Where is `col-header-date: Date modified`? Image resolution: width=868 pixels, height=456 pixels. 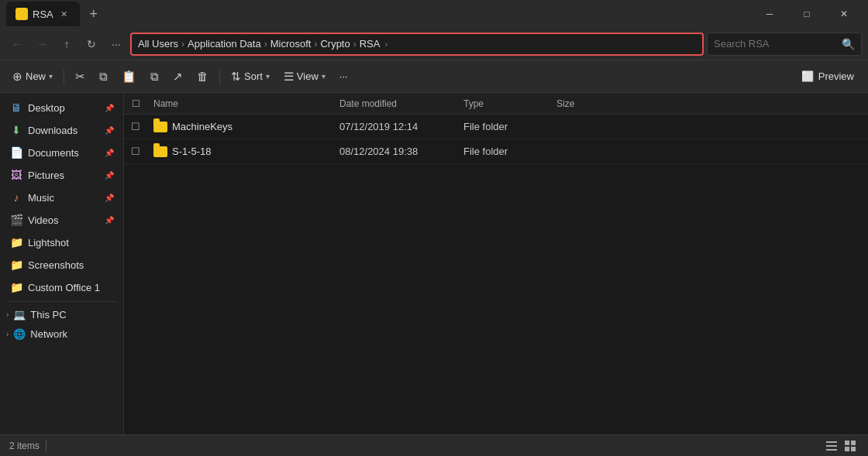 col-header-date: Date modified is located at coordinates (395, 104).